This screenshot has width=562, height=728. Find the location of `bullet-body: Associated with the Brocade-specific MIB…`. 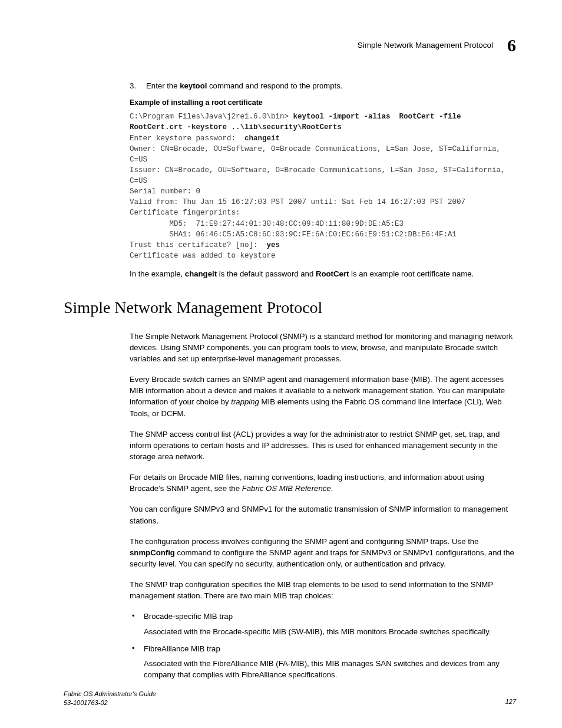

bullet-body: Associated with the Brocade-specific MIB… is located at coordinates (330, 632).